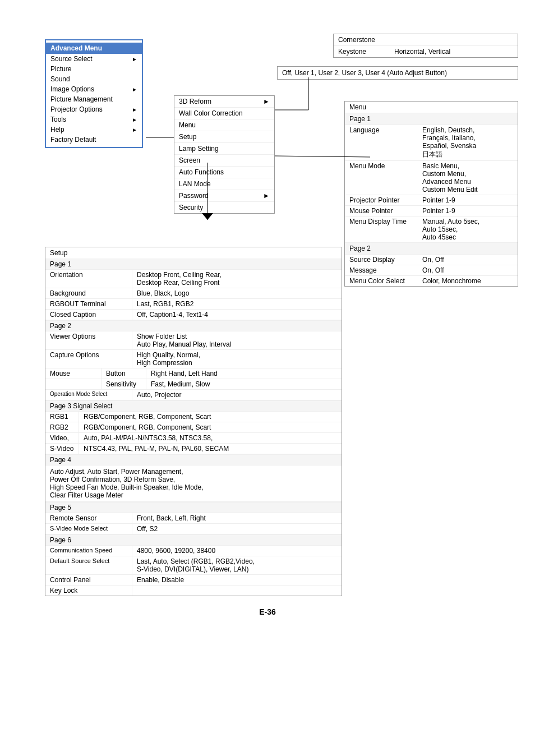 Image resolution: width=535 pixels, height=756 pixels. Describe the element at coordinates (431, 119) in the screenshot. I see `menu-page1-title: Page 1` at that location.